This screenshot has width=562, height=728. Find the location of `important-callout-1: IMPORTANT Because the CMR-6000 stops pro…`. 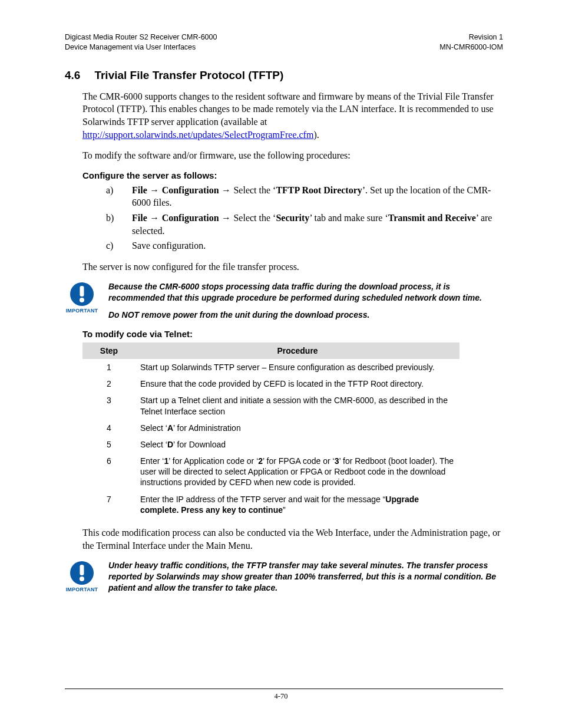

important-callout-1: IMPORTANT Because the CMR-6000 stops pro… is located at coordinates (284, 301).